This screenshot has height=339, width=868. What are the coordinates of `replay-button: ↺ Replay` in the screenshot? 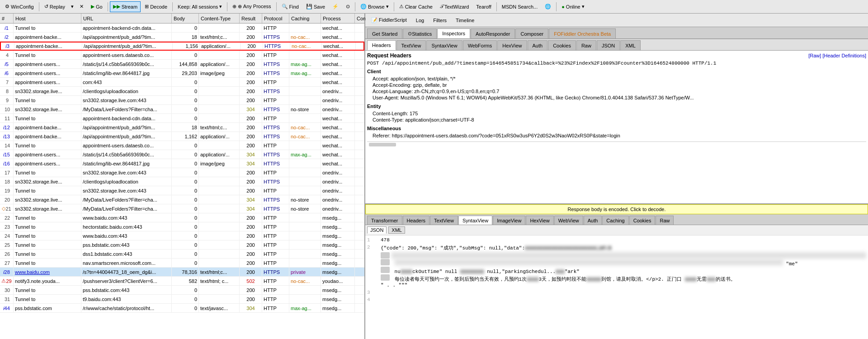 It's located at (55, 7).